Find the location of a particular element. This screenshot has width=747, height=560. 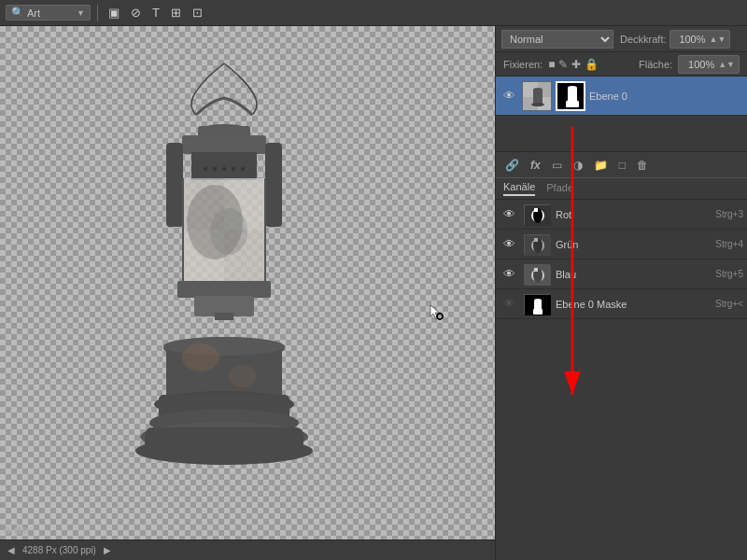

toolbar-icon-5: ⊡ is located at coordinates (198, 13).